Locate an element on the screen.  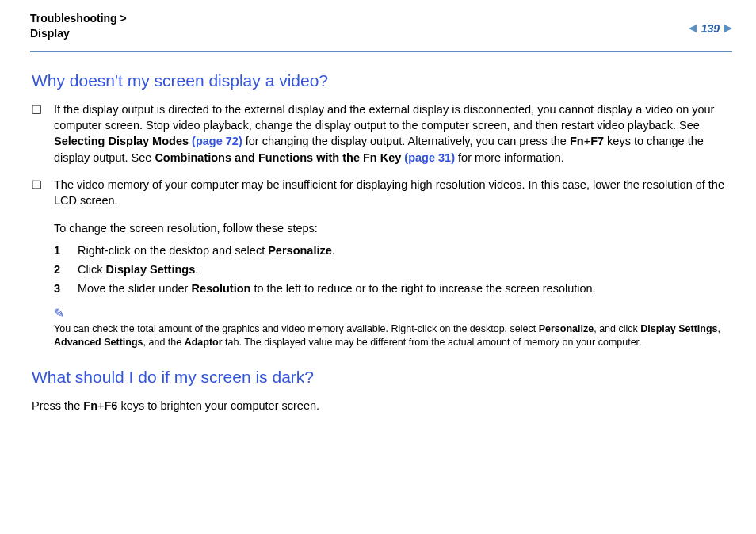
text: , and click is located at coordinates (617, 329).